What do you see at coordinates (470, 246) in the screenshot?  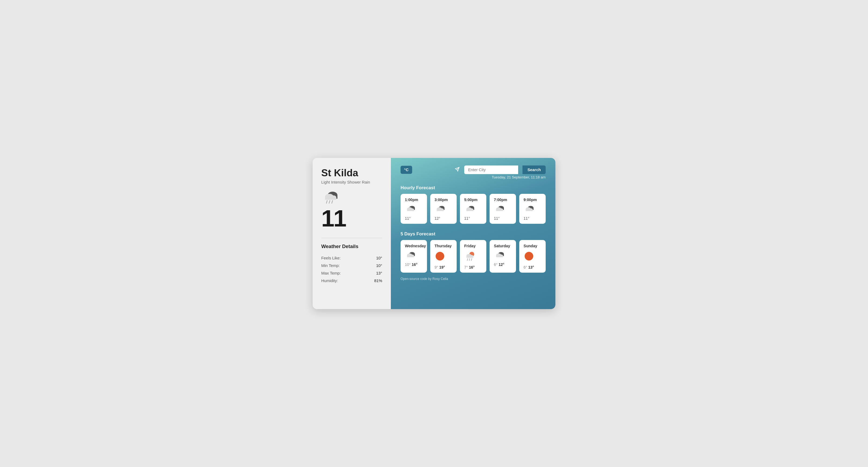 I see `forecast-day: Friday` at bounding box center [470, 246].